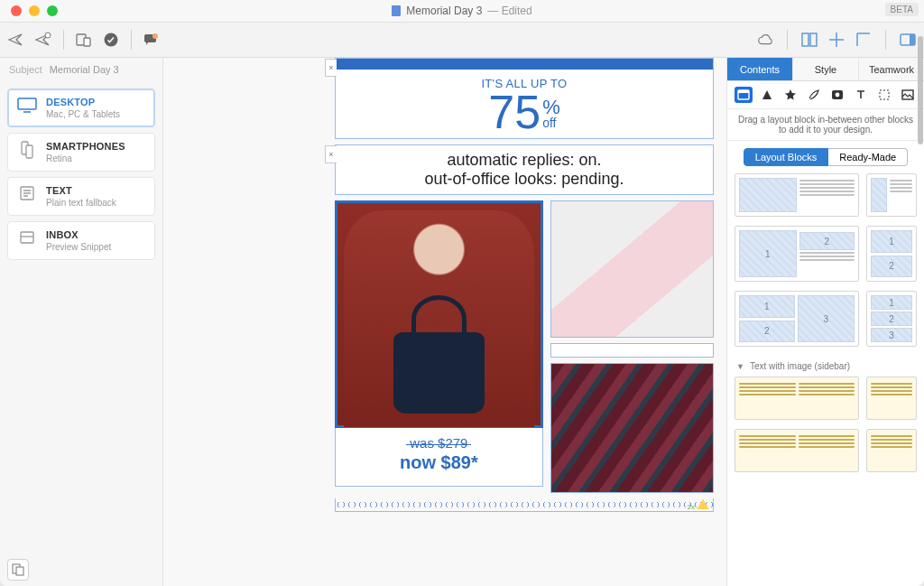 Image resolution: width=924 pixels, height=586 pixels. Describe the element at coordinates (152, 40) in the screenshot. I see `chat-icon` at that location.